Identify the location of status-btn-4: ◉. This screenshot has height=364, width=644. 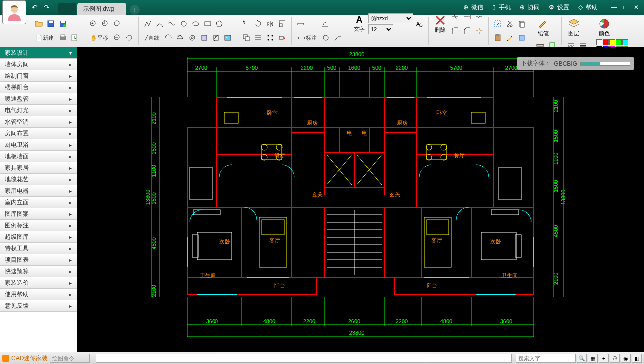
(626, 358).